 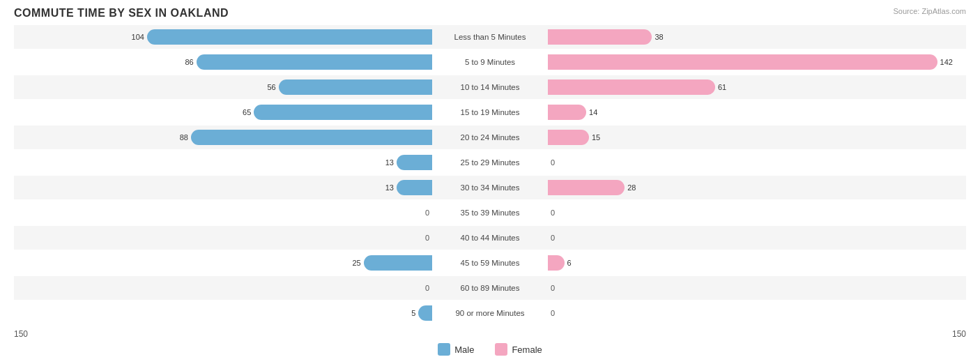 What do you see at coordinates (490, 62) in the screenshot?
I see `chart-row: 865 to 9 Minutes142` at bounding box center [490, 62].